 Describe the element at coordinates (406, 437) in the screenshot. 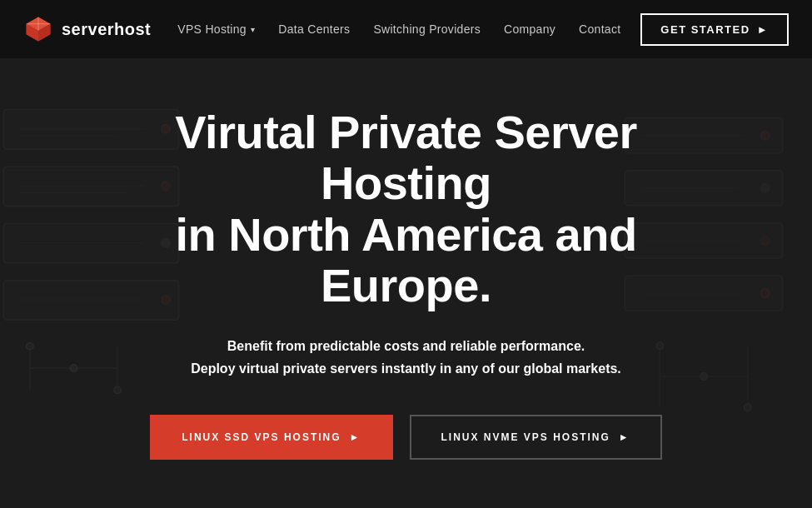

I see `hero-buttons: LINUX SSD VPS HOSTING ► LINUX NVME VPS H…` at that location.